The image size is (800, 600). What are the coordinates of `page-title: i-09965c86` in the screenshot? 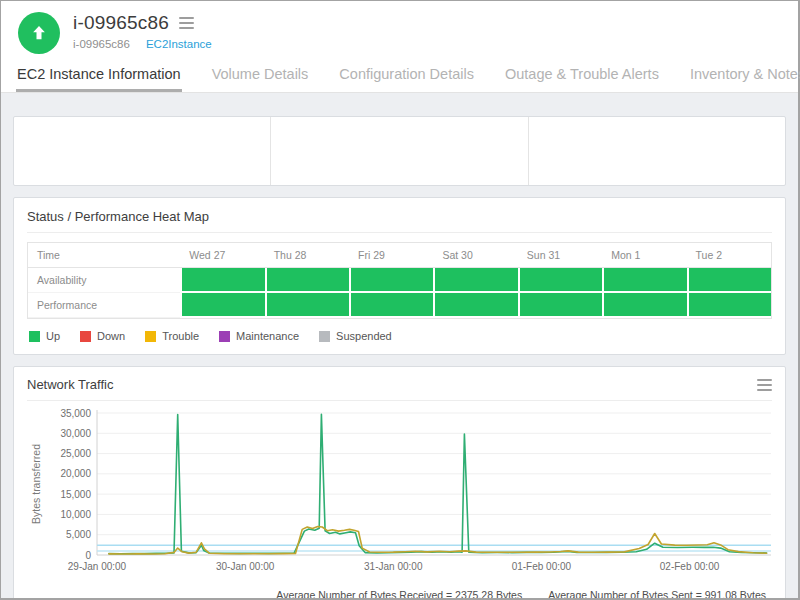 It's located at (121, 23).